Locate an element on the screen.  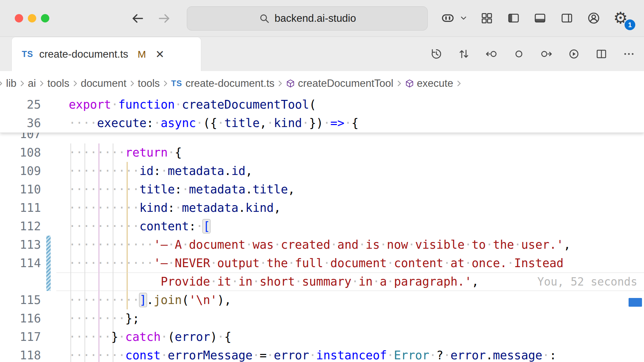
code-token: id is located at coordinates (147, 171).